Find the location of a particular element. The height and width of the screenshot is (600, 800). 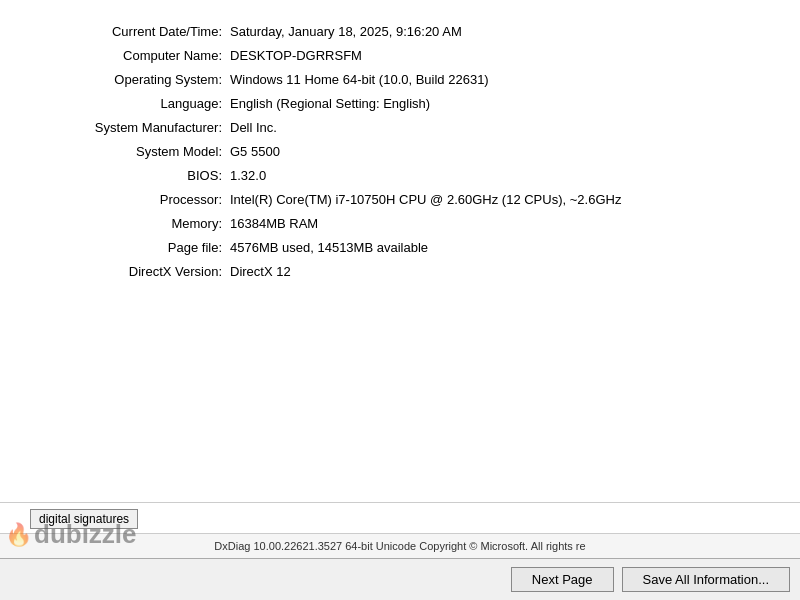

field-value: Saturday, January 18, 2025, 9:16:20 AM is located at coordinates (500, 32).